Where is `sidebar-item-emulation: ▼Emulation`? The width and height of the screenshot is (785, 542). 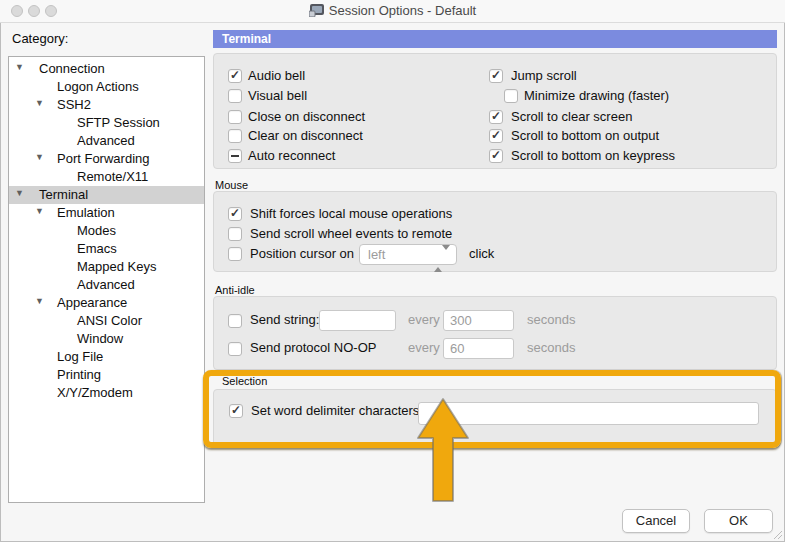 sidebar-item-emulation: ▼Emulation is located at coordinates (106, 213).